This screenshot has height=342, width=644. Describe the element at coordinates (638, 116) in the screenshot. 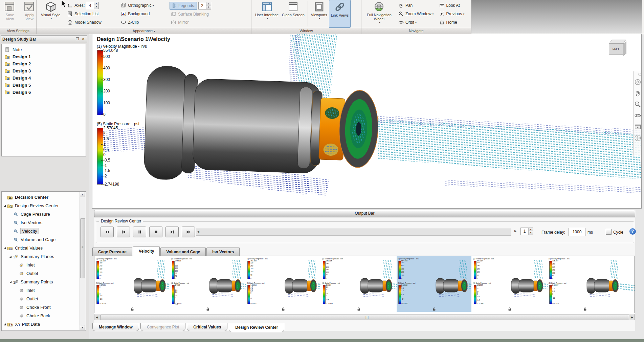

I see `orbit-icon` at that location.